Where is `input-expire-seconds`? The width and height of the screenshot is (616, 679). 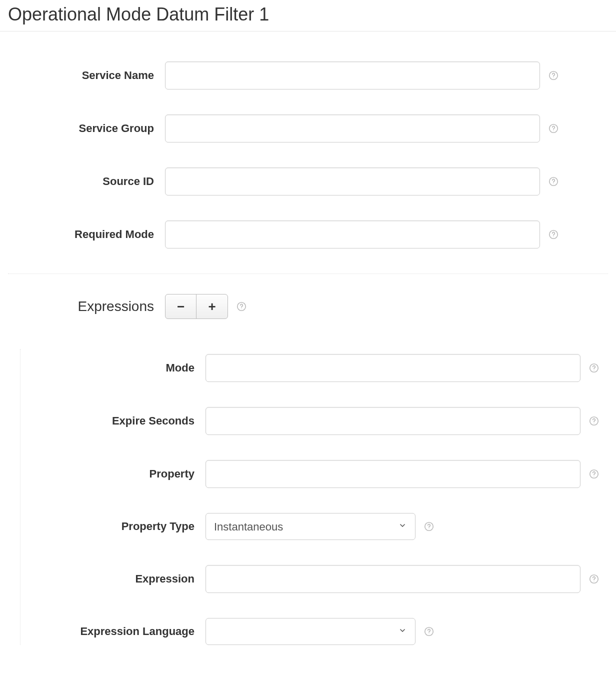 input-expire-seconds is located at coordinates (393, 421).